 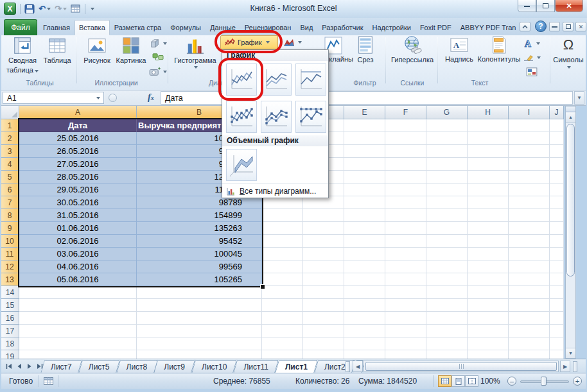 I want to click on all-chart-types-item: Все типы диаграмм..., so click(x=275, y=191).